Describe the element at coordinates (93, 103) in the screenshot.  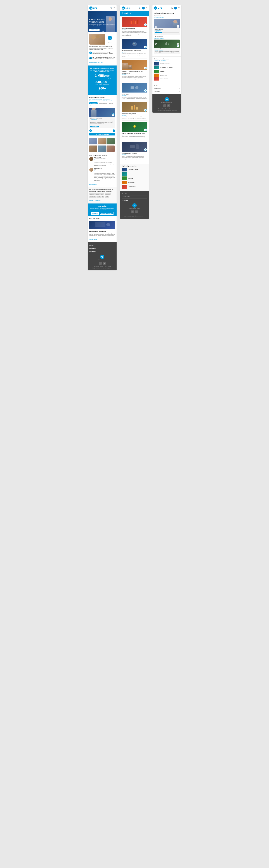
I see `tab-communication: Communication` at that location.